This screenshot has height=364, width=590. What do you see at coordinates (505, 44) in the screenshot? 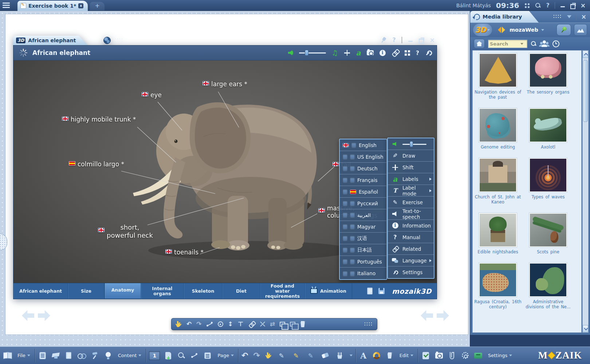
I see `search-input` at bounding box center [505, 44].